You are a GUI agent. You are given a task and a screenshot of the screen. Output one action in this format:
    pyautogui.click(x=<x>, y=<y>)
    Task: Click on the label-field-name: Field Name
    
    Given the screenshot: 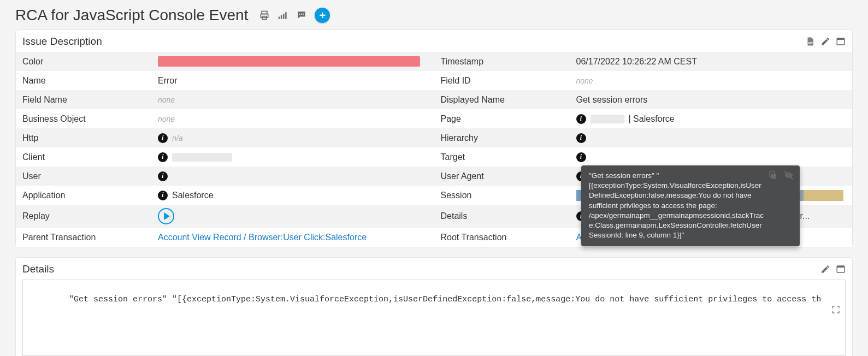 What is the action you would take?
    pyautogui.click(x=90, y=100)
    